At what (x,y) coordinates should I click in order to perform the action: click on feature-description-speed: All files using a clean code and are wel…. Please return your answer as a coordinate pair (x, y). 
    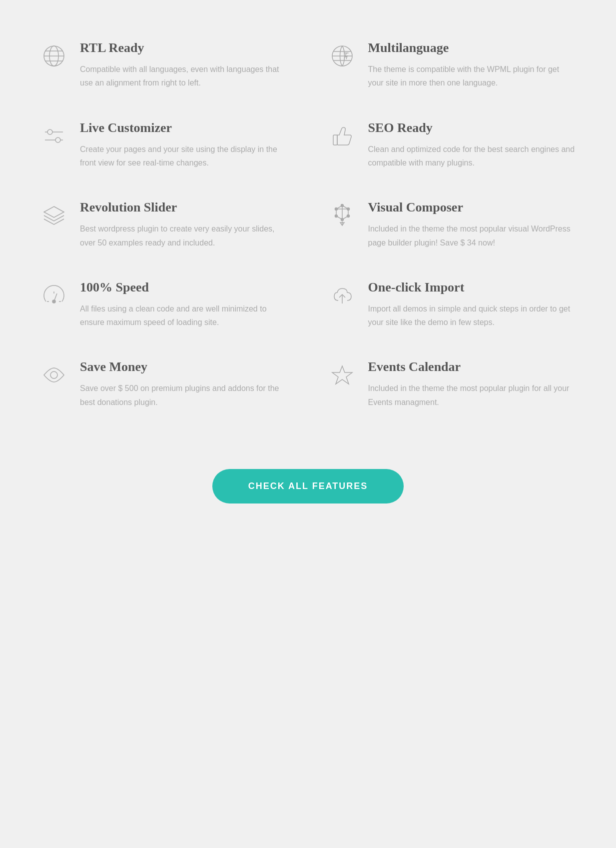
    Looking at the image, I should click on (184, 316).